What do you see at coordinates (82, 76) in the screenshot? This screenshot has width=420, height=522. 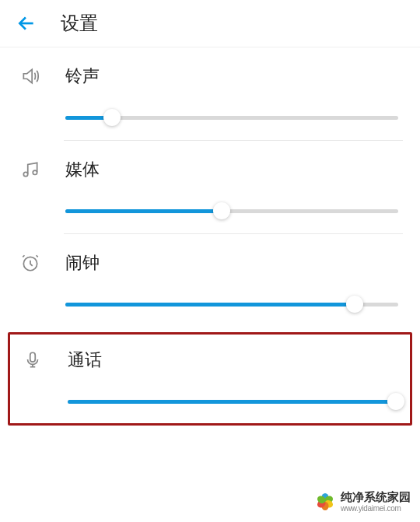 I see `ringtone-label: 铃声` at bounding box center [82, 76].